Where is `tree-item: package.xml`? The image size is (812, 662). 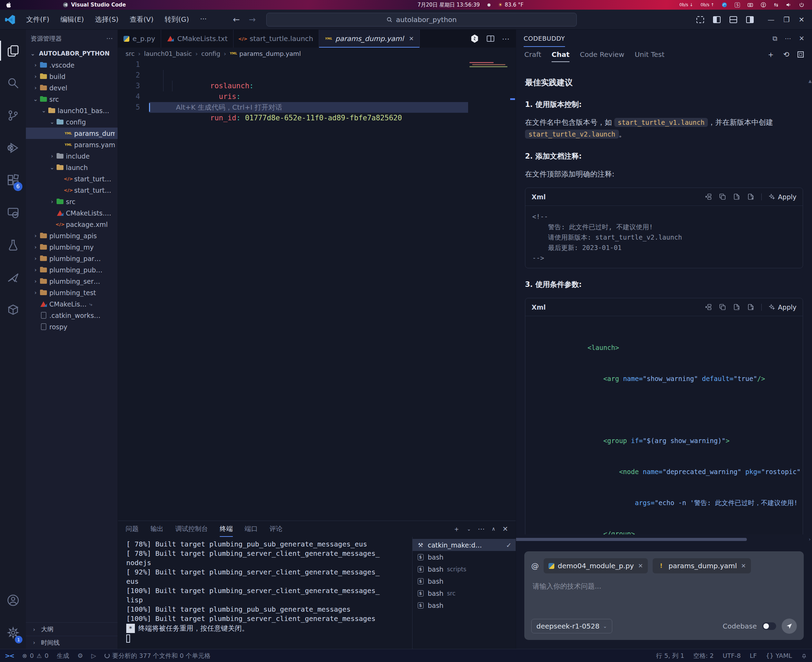
tree-item: package.xml is located at coordinates (72, 224).